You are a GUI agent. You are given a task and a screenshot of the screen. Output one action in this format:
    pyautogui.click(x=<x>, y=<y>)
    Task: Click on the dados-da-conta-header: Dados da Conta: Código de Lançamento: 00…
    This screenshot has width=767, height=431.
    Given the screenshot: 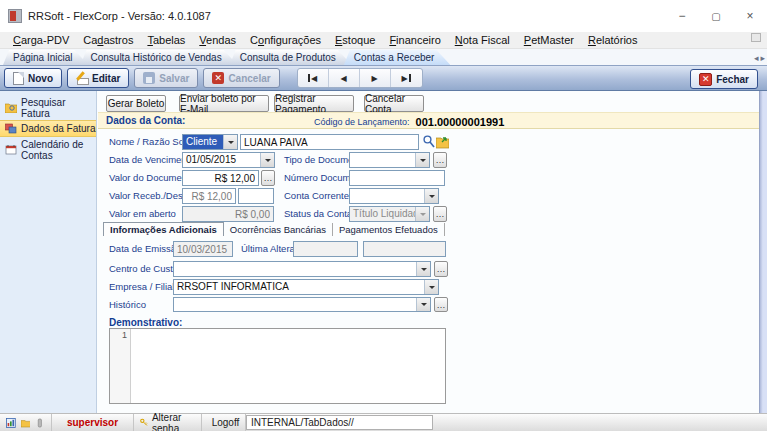 What is the action you would take?
    pyautogui.click(x=428, y=120)
    